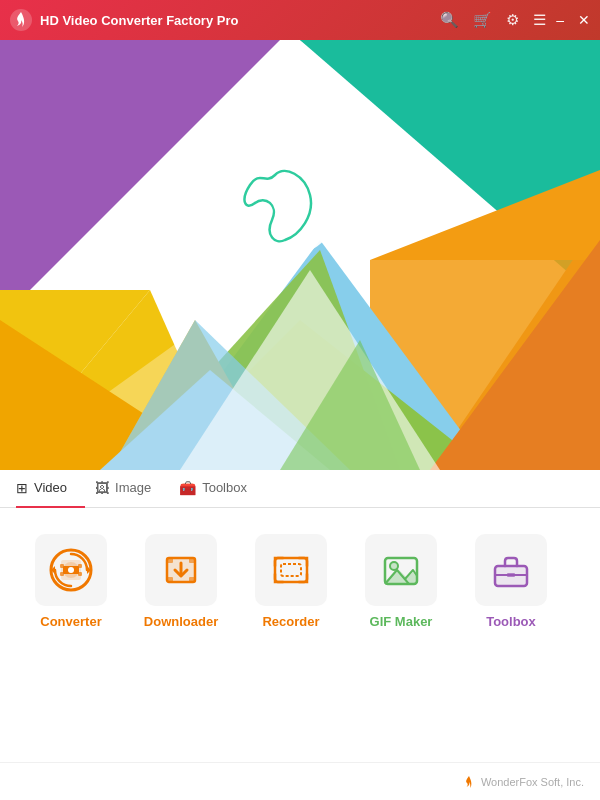  I want to click on tab-video: ⊞ Video, so click(50, 489).